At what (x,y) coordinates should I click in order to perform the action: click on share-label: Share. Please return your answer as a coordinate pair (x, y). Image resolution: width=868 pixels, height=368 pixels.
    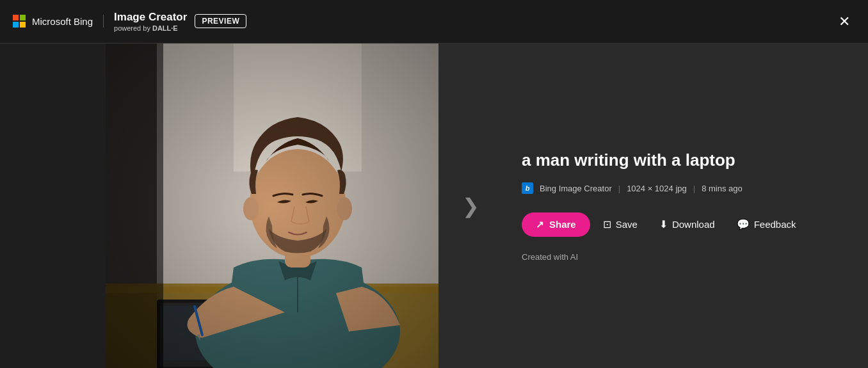
    Looking at the image, I should click on (563, 224).